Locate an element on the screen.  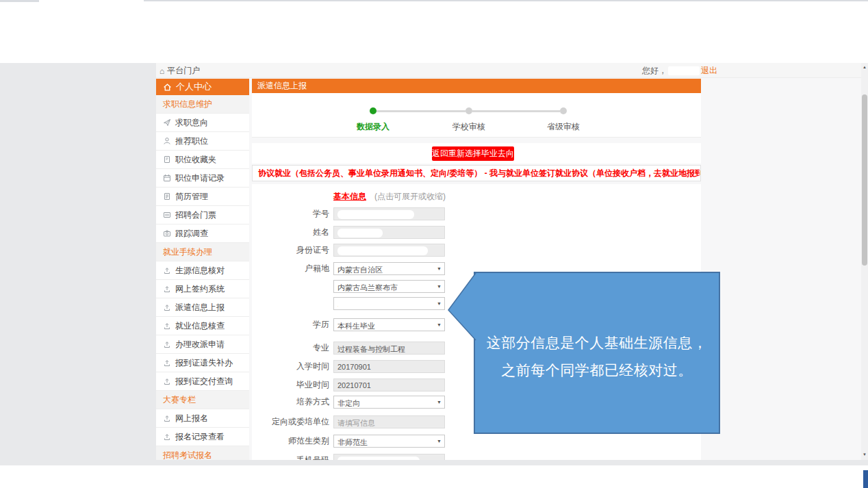
scroll-down-icon: ▼ is located at coordinates (865, 454).